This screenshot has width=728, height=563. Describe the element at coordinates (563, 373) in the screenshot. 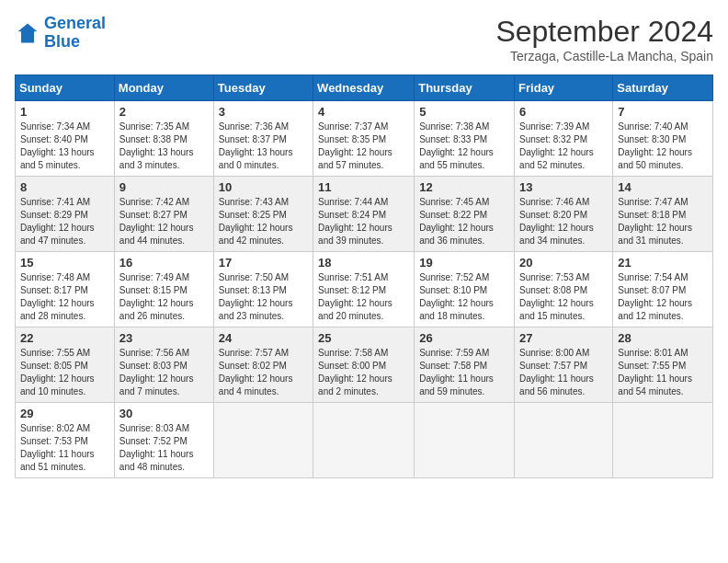

I see `day-info: Sunrise: 8:00 AMSunset: 7:57 PMDaylight:…` at that location.